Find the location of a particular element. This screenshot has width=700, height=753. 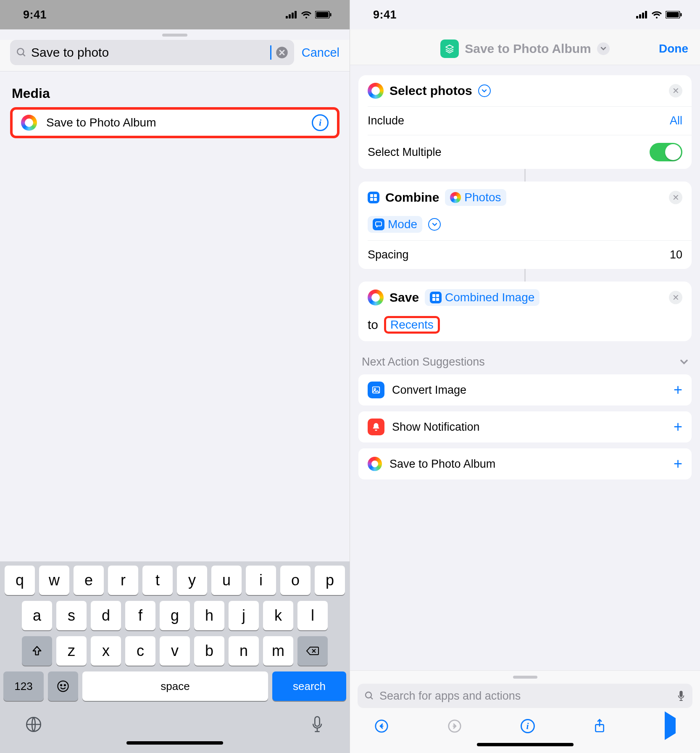

key-t: t is located at coordinates (158, 580).